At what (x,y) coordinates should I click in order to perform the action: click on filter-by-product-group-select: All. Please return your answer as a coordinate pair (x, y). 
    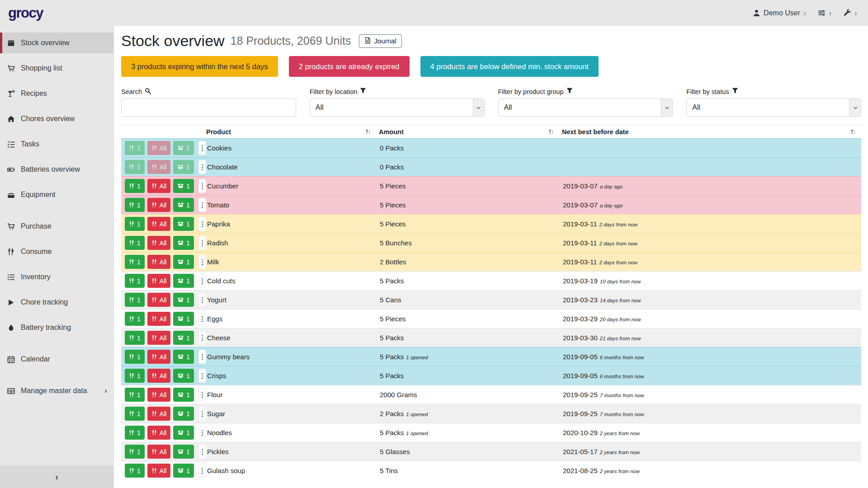
    Looking at the image, I should click on (586, 108).